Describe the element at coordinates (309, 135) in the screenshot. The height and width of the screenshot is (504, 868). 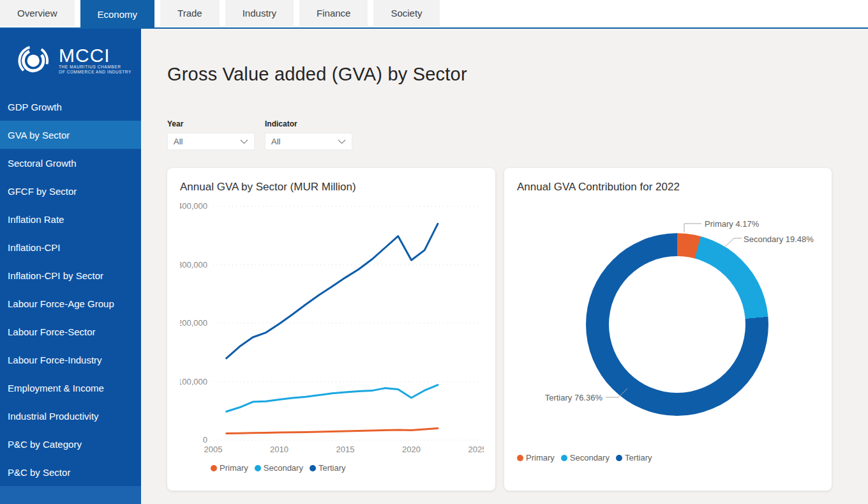
I see `indicator-filter: Indicator All` at that location.